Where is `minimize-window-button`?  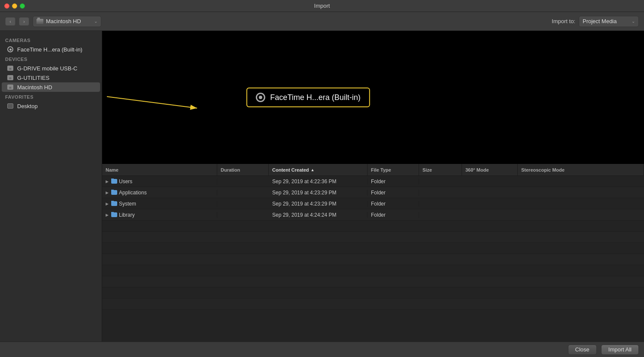 minimize-window-button is located at coordinates (15, 6).